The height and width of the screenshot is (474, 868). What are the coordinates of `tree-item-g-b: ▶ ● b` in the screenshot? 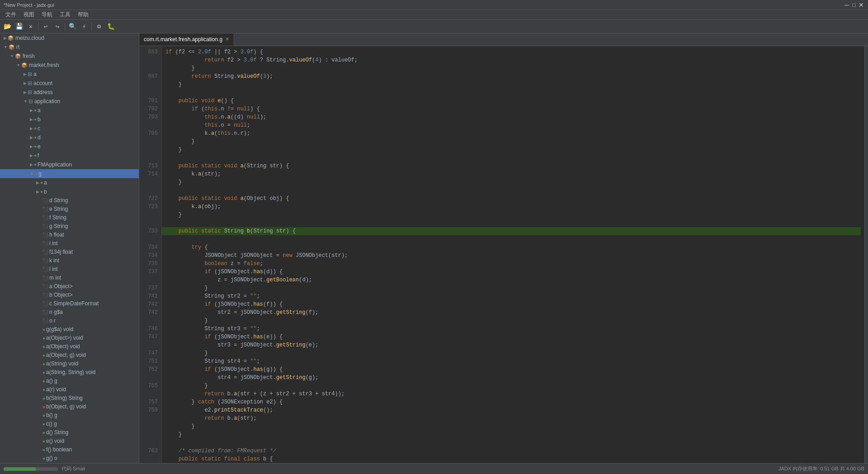 It's located at (70, 192).